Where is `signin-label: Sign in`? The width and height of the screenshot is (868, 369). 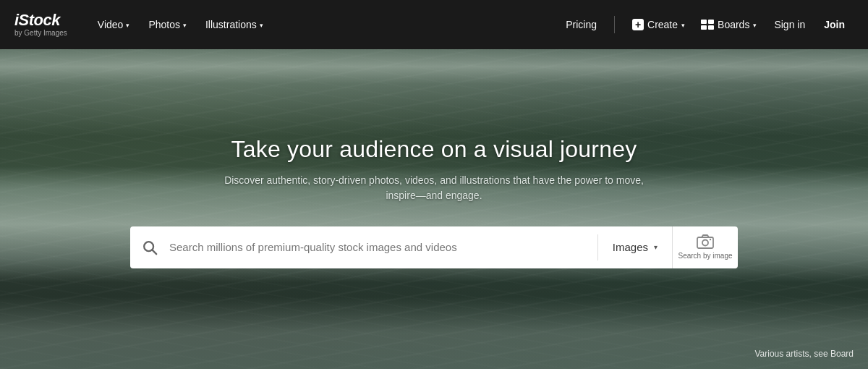 signin-label: Sign in is located at coordinates (790, 25).